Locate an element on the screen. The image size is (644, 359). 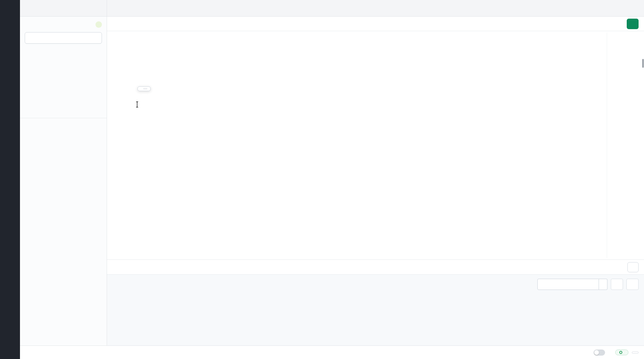
breadcrumb-bar is located at coordinates (375, 24).